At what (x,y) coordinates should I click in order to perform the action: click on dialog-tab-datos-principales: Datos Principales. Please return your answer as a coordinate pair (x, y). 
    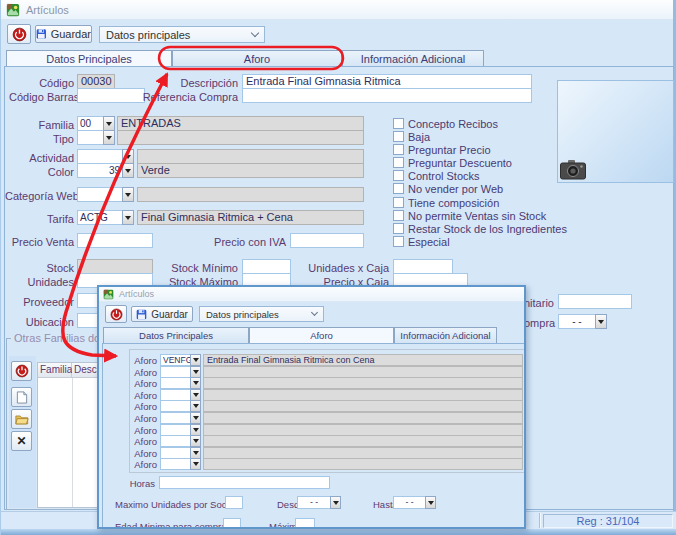
    Looking at the image, I should click on (176, 335).